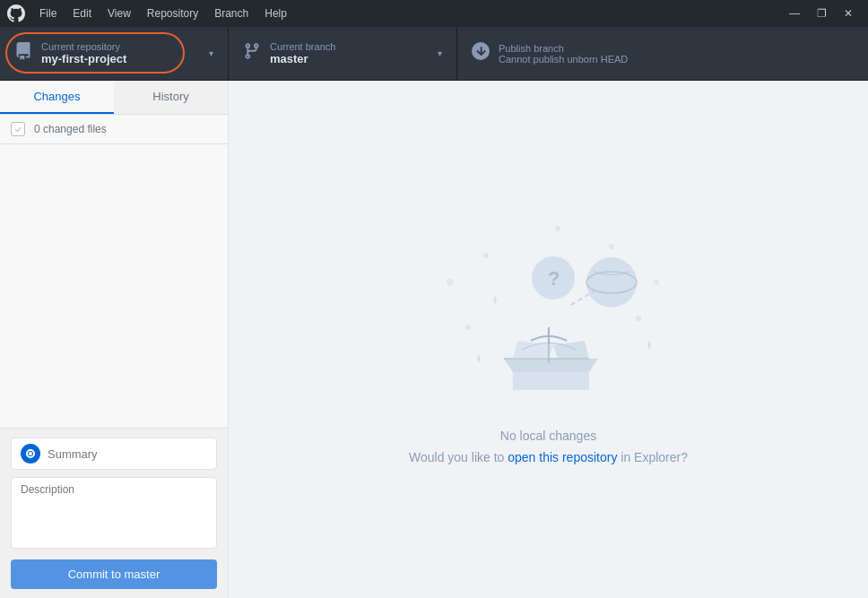 Image resolution: width=868 pixels, height=598 pixels. I want to click on menu-edit: Edit, so click(82, 13).